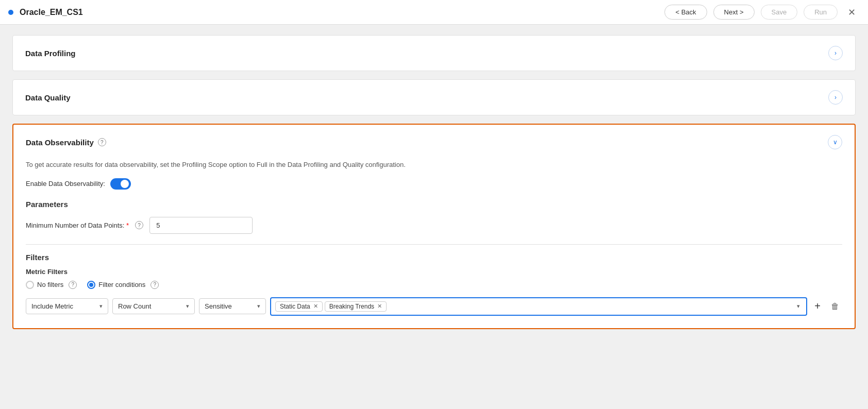 The height and width of the screenshot is (409, 868). What do you see at coordinates (101, 306) in the screenshot?
I see `include-metric-arrow-icon: ▾` at bounding box center [101, 306].